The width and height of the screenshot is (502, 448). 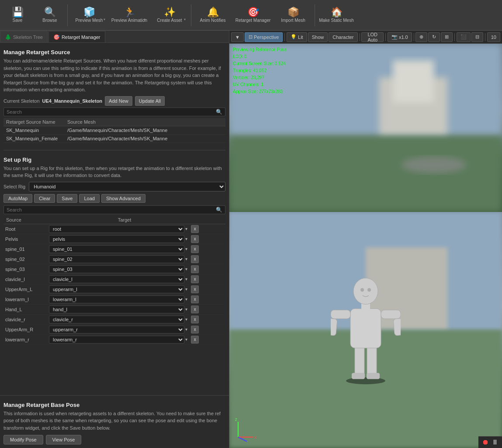 I want to click on select-rig-dropdown: Humanoid, so click(x=127, y=187).